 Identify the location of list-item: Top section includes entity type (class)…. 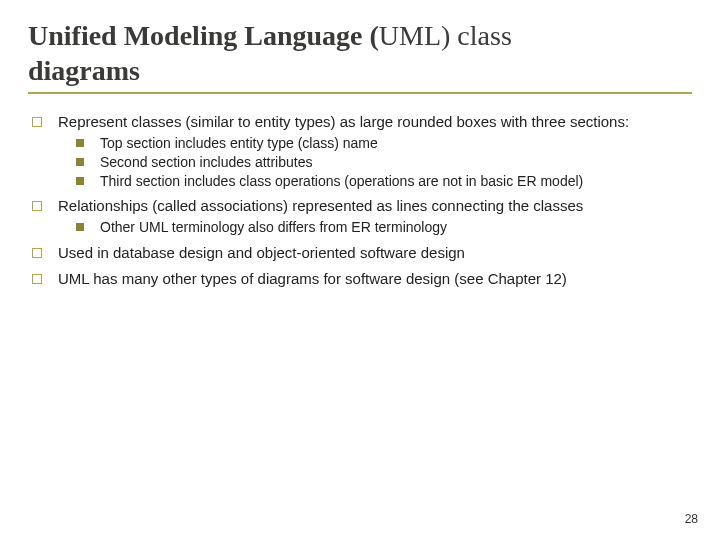
(384, 144).